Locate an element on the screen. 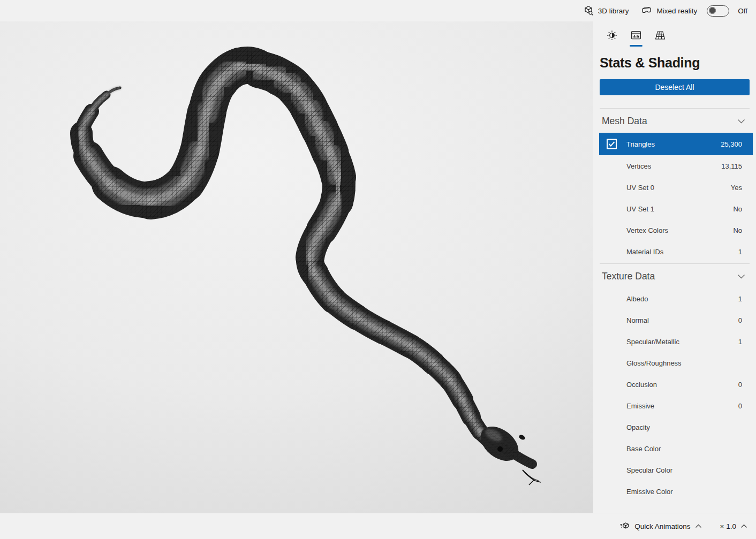 The image size is (756, 539). mixed-reality-toggle is located at coordinates (718, 11).